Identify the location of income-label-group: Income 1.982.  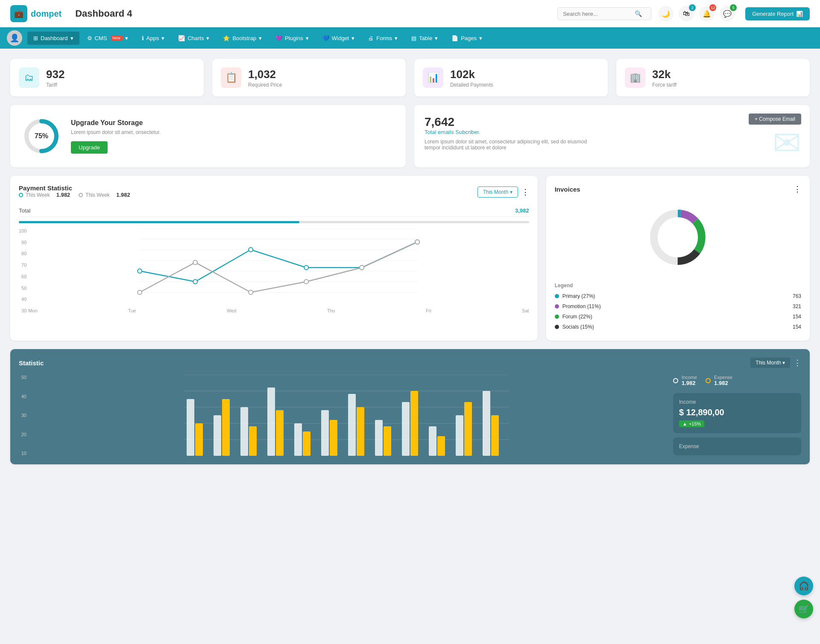
(689, 381).